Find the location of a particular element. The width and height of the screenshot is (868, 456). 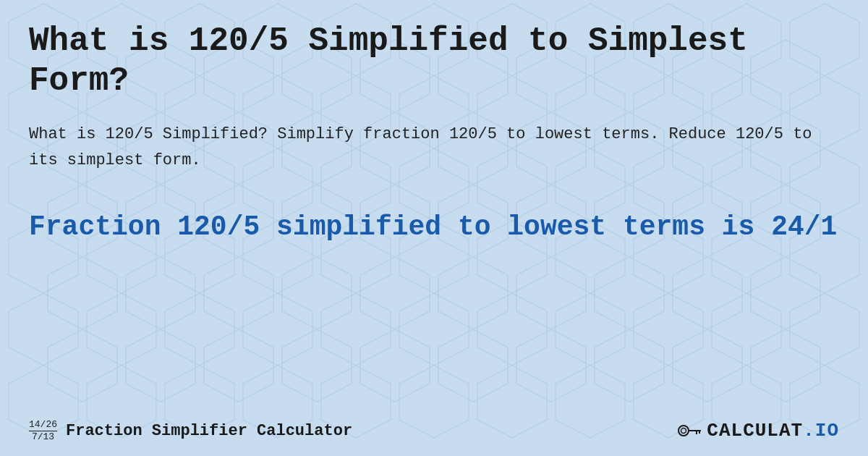

result-section: Fraction 120/5 simplified to lowest term… is located at coordinates (434, 227).